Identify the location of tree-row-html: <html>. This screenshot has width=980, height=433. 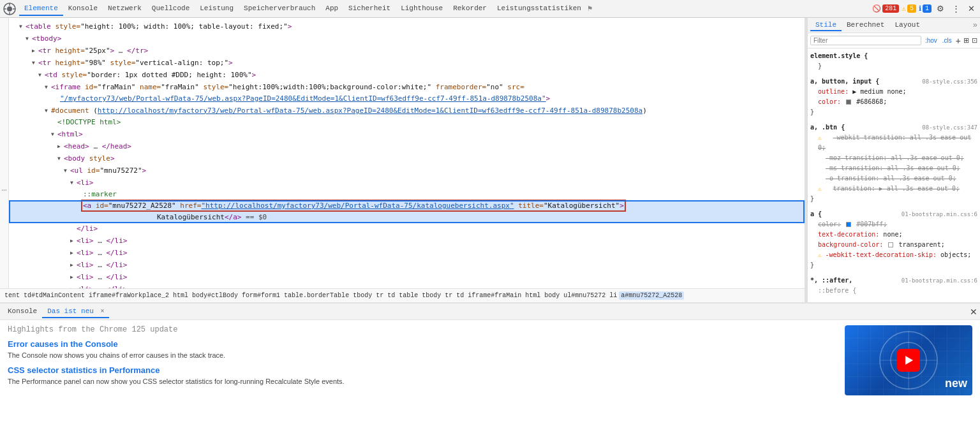
(407, 134).